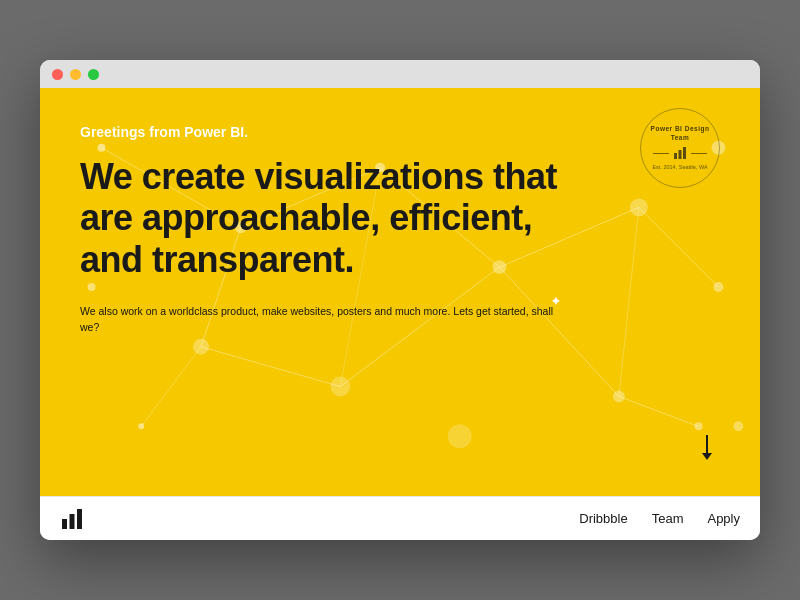 The image size is (800, 600). I want to click on powerbi-icon, so click(680, 153).